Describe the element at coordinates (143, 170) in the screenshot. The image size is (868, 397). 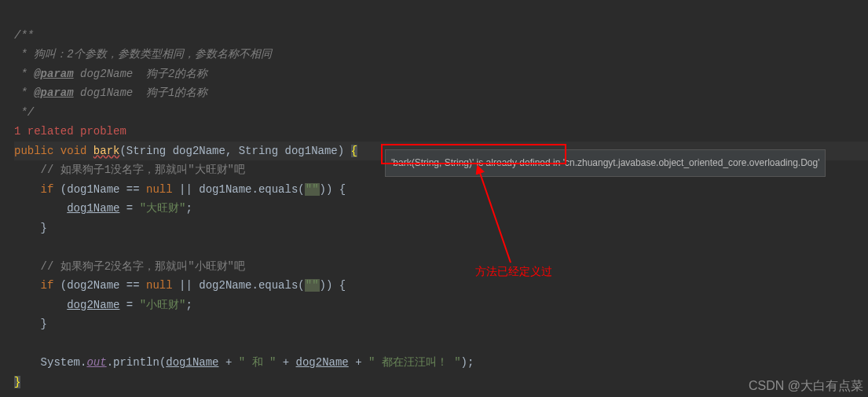
I see `comment-dog1: // 如果狗子1没名字，那就叫"大旺财"吧` at that location.